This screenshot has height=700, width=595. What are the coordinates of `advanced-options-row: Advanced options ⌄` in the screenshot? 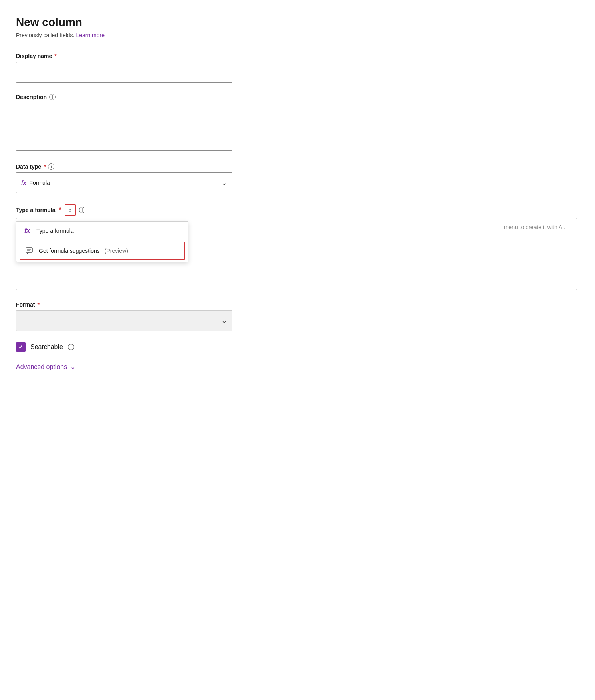 It's located at (297, 367).